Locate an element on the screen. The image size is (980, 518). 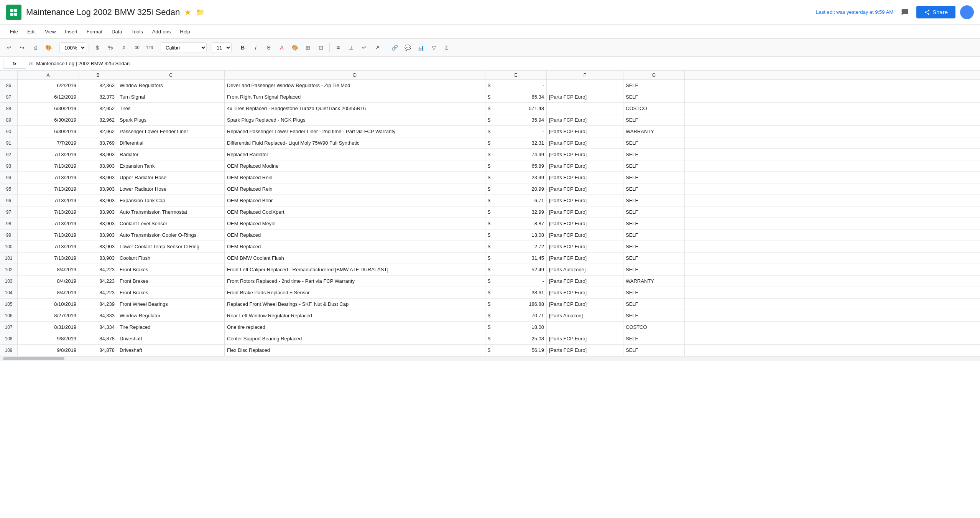
cell-description: OEM Replaced Meyle is located at coordinates (355, 223).